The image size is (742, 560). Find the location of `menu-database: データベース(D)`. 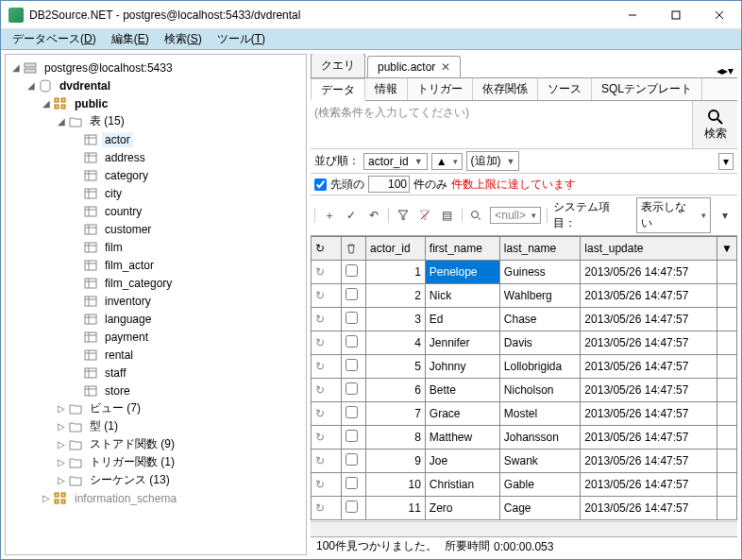

menu-database: データベース(D) is located at coordinates (55, 40).